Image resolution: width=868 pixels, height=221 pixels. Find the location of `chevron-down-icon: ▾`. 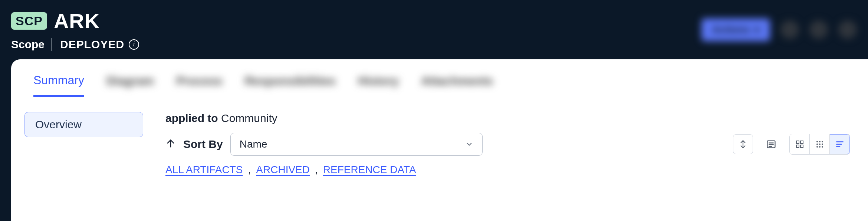

chevron-down-icon: ▾ is located at coordinates (757, 30).